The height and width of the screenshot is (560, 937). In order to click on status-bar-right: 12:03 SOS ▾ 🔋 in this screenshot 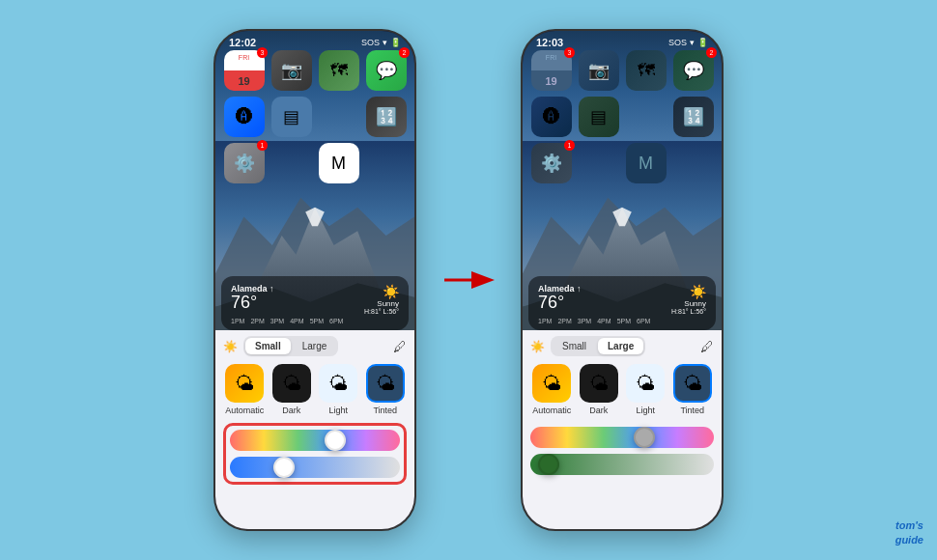, I will do `click(622, 41)`.